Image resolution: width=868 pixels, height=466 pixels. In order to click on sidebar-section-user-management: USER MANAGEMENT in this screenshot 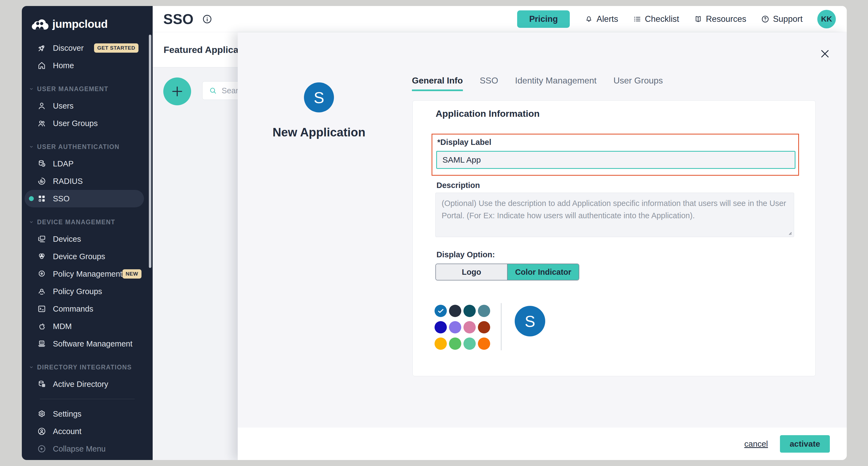, I will do `click(87, 89)`.